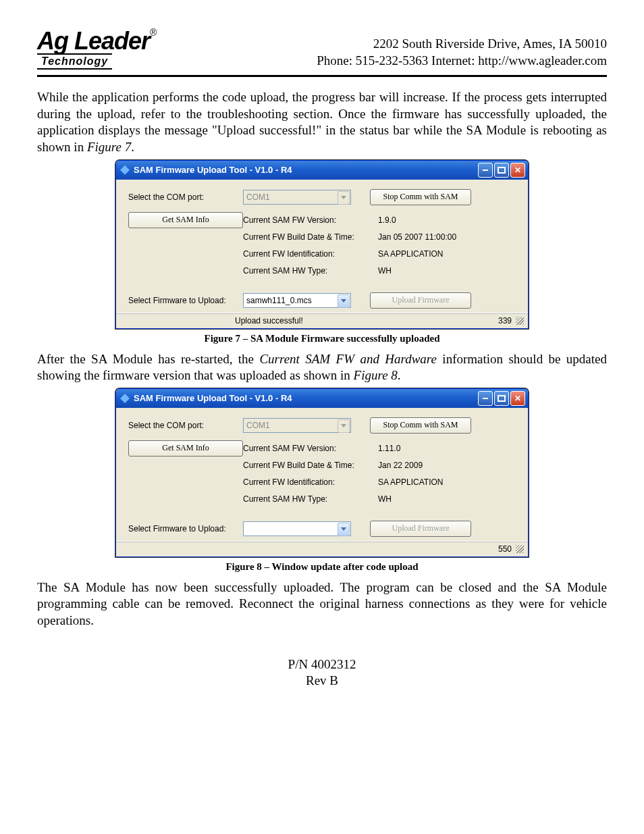  Describe the element at coordinates (153, 32) in the screenshot. I see `registered-mark: ®` at that location.